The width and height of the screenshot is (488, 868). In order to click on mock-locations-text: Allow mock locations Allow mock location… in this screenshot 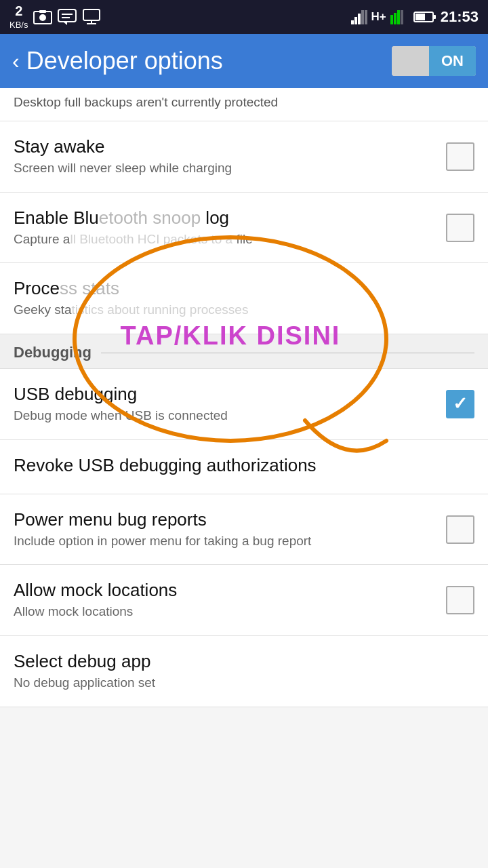, I will do `click(230, 600)`.